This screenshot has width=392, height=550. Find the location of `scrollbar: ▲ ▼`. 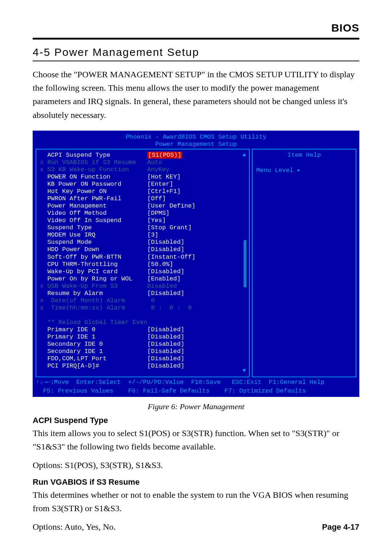

scrollbar: ▲ ▼ is located at coordinates (246, 263).